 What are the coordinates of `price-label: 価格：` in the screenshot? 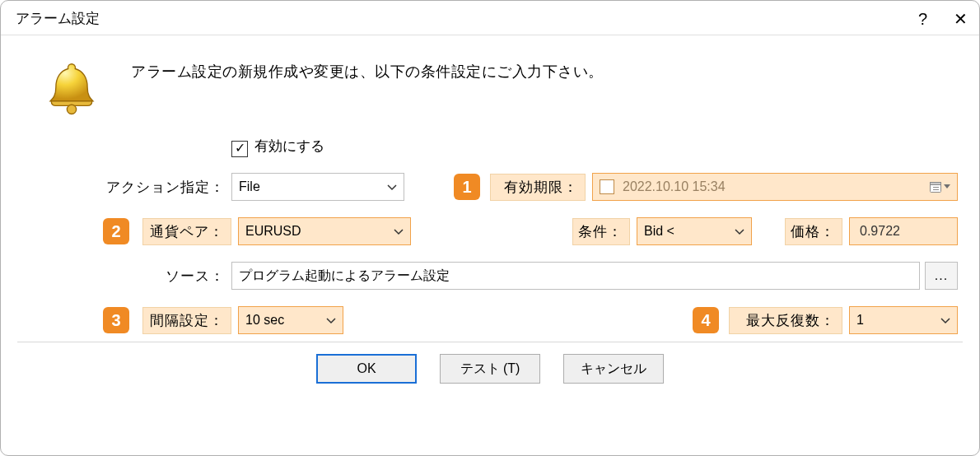 It's located at (814, 232).